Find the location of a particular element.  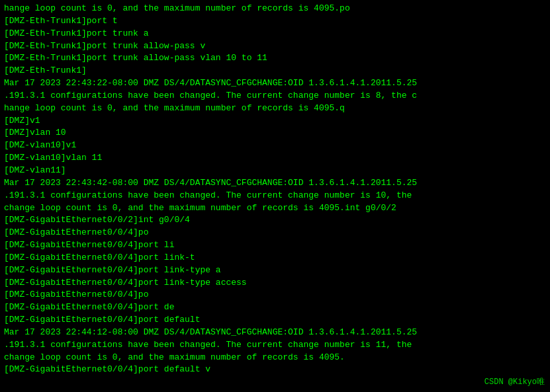

watermark: CSDN @Kikyo唯 is located at coordinates (515, 382).